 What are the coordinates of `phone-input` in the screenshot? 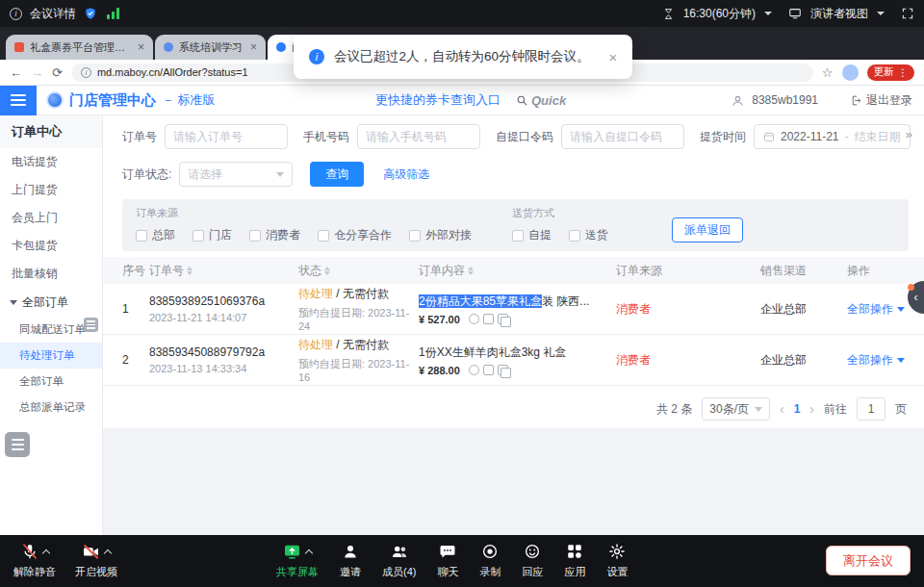 It's located at (419, 137).